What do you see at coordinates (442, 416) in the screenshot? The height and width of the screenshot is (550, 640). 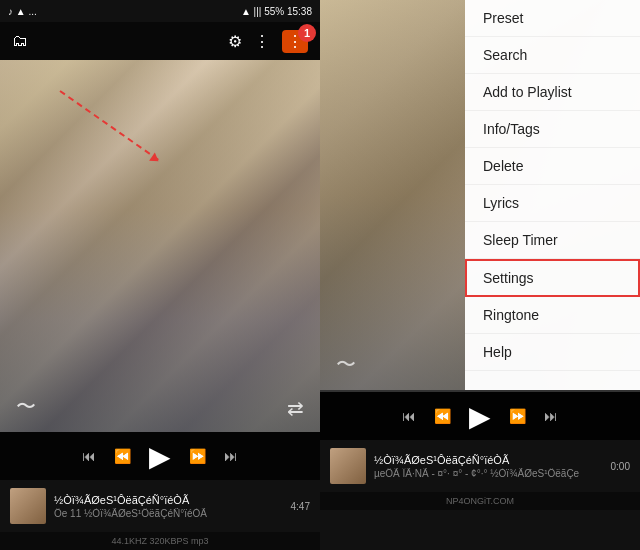 I see `rewind-button-right: ⏪` at bounding box center [442, 416].